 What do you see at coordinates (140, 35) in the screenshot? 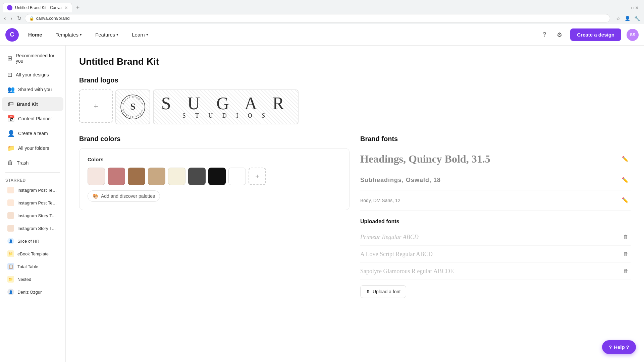
I see `nav-learn: Learn ▾` at bounding box center [140, 35].